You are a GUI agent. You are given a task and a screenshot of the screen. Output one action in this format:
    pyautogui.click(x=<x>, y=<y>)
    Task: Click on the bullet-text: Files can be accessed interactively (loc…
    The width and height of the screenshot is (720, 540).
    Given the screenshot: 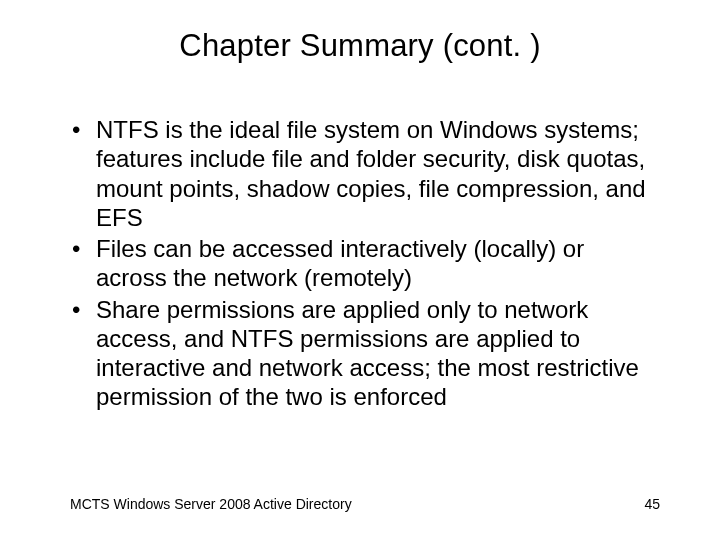 What is the action you would take?
    pyautogui.click(x=340, y=263)
    